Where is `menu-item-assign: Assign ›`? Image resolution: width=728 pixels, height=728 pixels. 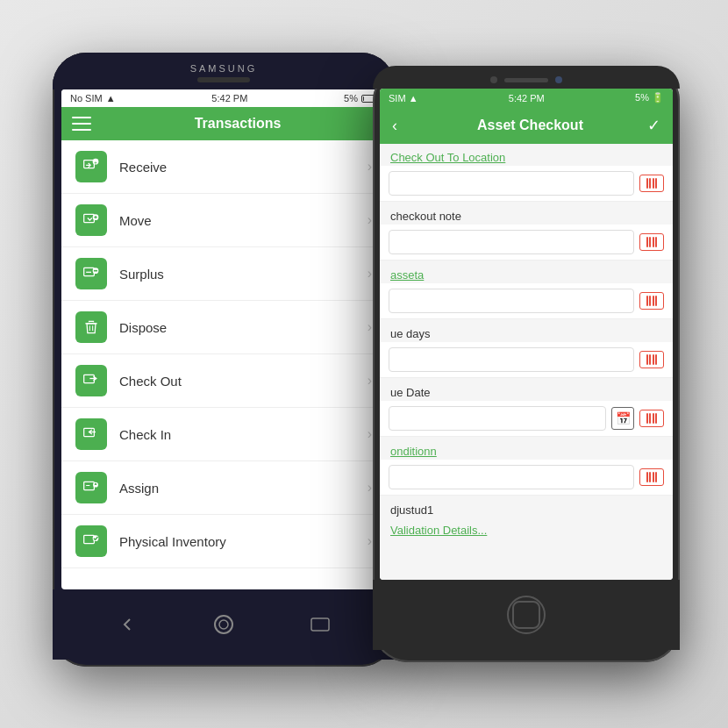
menu-item-assign: Assign › is located at coordinates (224, 488).